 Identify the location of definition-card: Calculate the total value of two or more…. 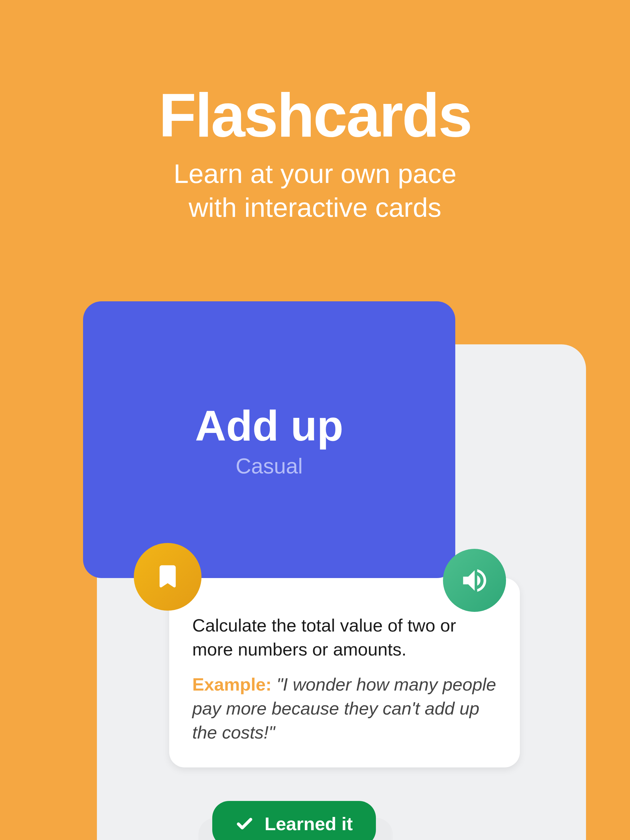
(344, 673).